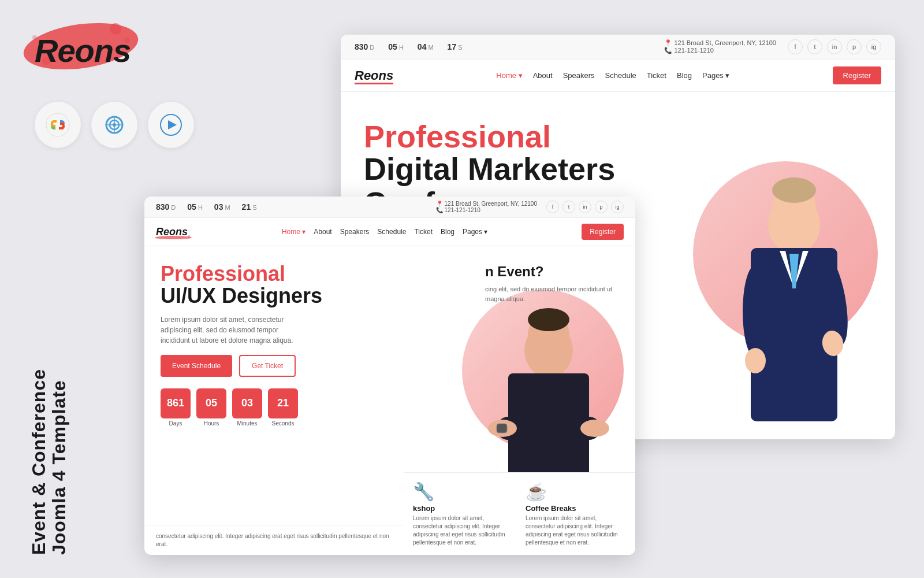  I want to click on back-navbar-logo: Reons, so click(374, 76).